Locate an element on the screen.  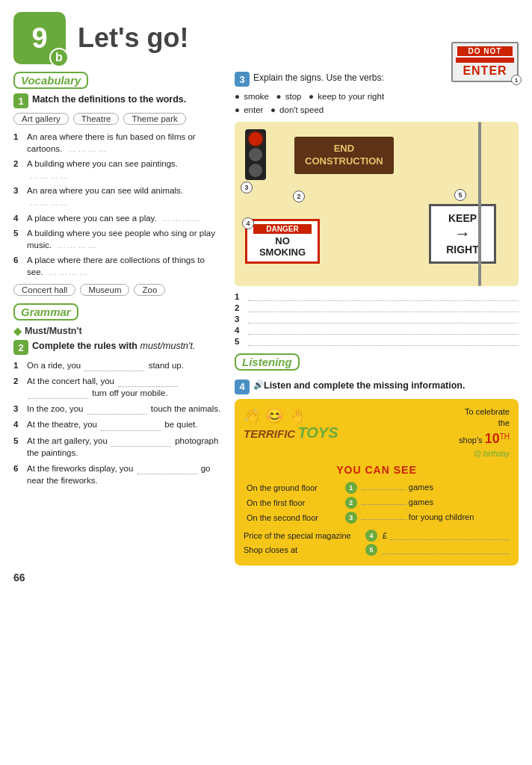
verb-list: ● smoke ● stop ● keep to your right ● en… is located at coordinates (377, 103).